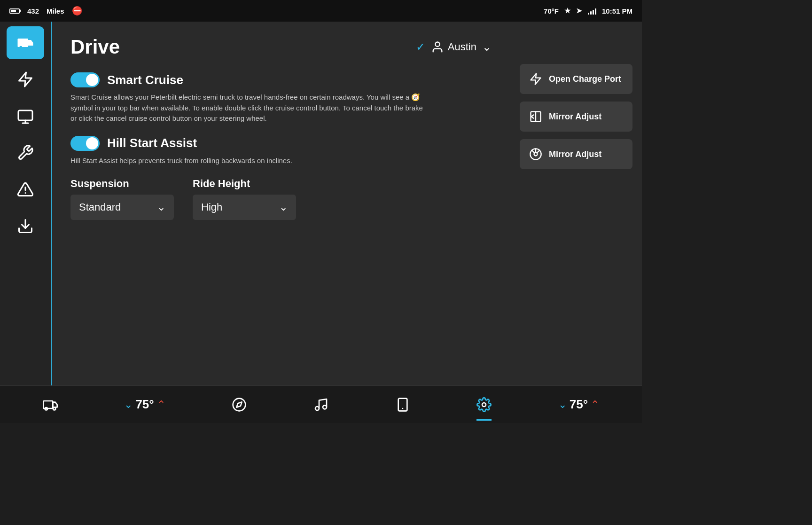 This screenshot has width=812, height=525. I want to click on bottom-drive-icon, so click(50, 405).